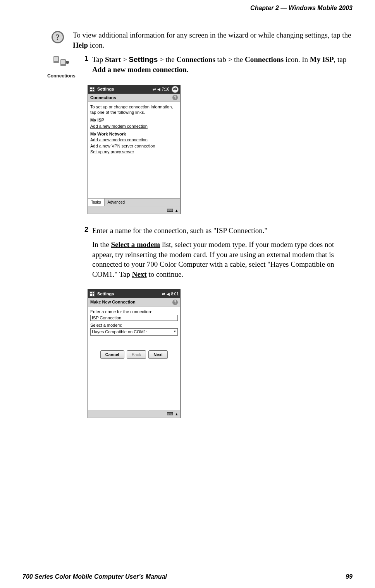  I want to click on step2-text: Enter a name for the connection, such as…, so click(222, 252).